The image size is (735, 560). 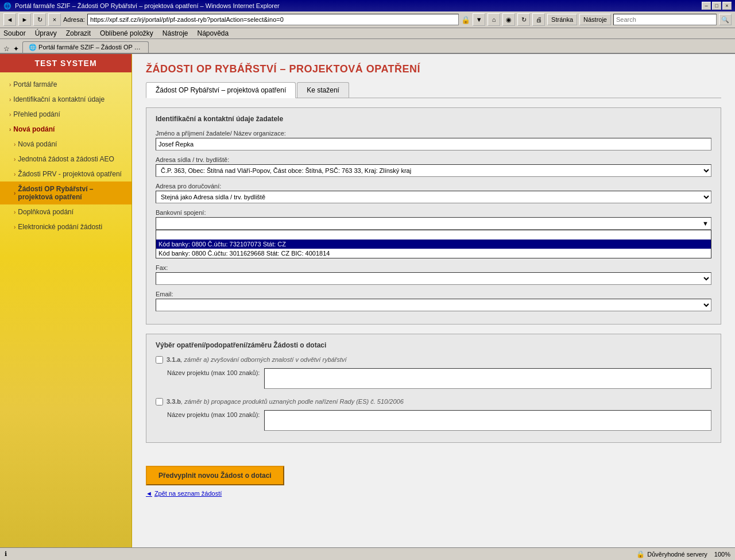 I want to click on status-left: ℹ, so click(x=6, y=554).